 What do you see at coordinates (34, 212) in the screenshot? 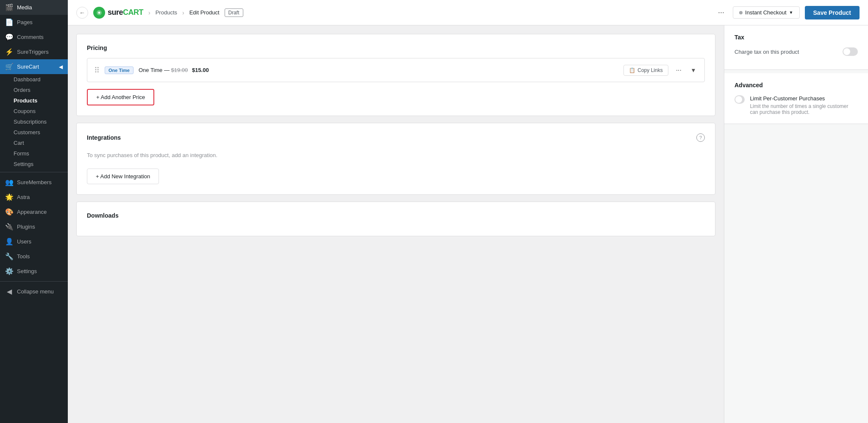
I see `sidebar: 🎬 Media 📄 Pages 💬 Comments ⚡ SureTrigger…` at bounding box center [34, 212].